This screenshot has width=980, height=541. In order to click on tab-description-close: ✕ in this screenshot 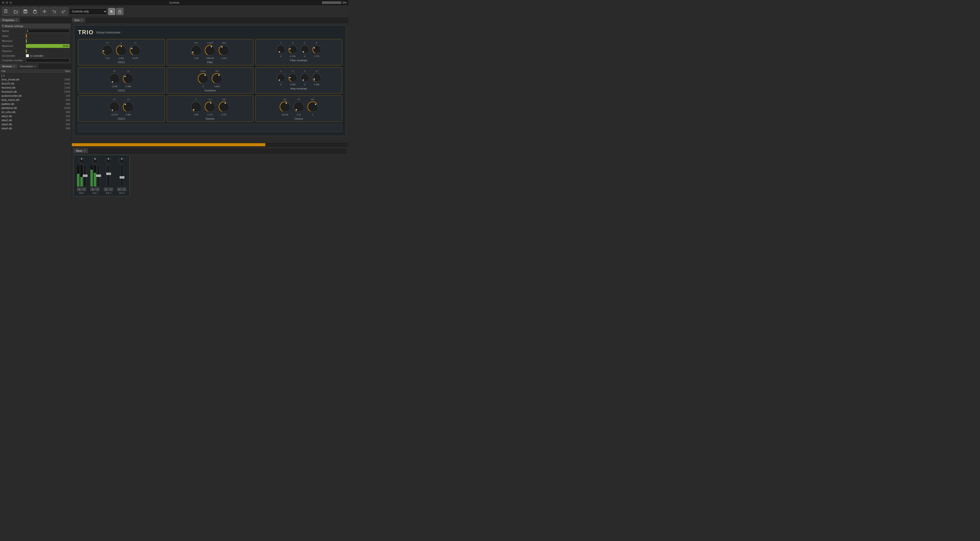, I will do `click(35, 66)`.